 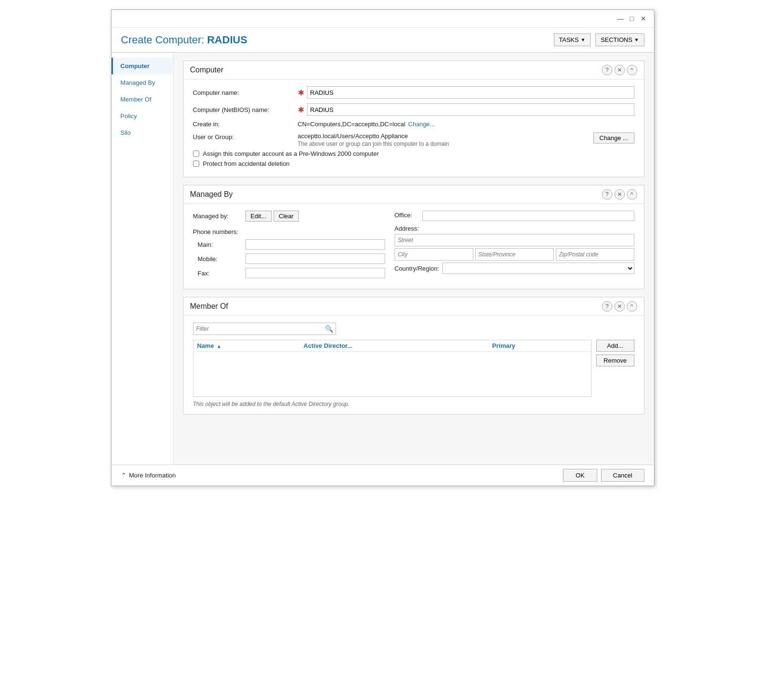 I want to click on checkbox2-row: Protect from accidental deletion, so click(x=414, y=164).